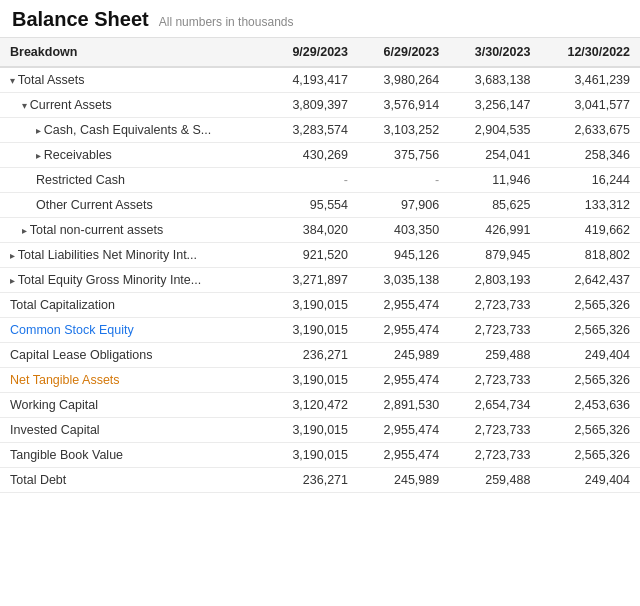 The height and width of the screenshot is (606, 640). Describe the element at coordinates (590, 156) in the screenshot. I see `row-value-col4: 258,346` at that location.